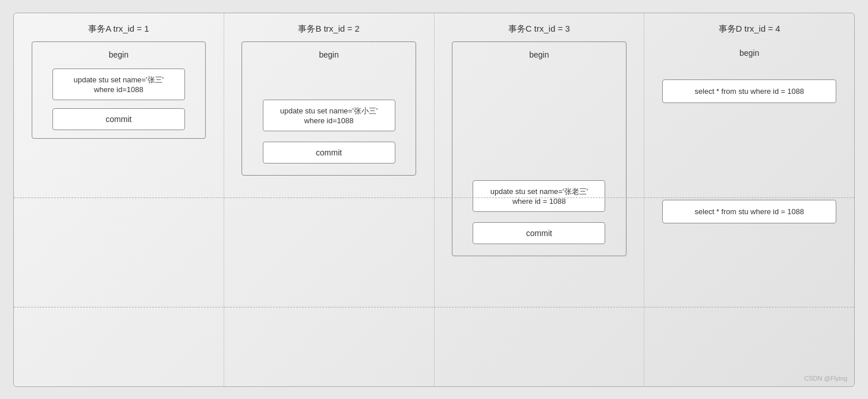 Image resolution: width=868 pixels, height=399 pixels. What do you see at coordinates (825, 378) in the screenshot?
I see `watermark: CSDN @Flying` at bounding box center [825, 378].